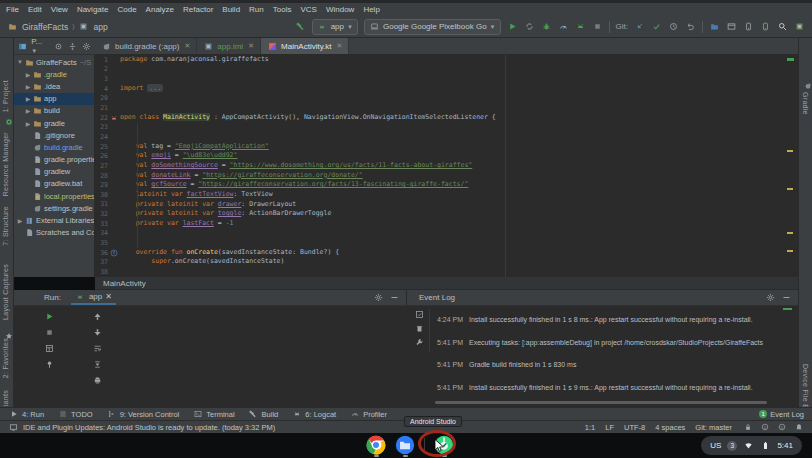  I want to click on feedback-face-icon, so click(782, 428).